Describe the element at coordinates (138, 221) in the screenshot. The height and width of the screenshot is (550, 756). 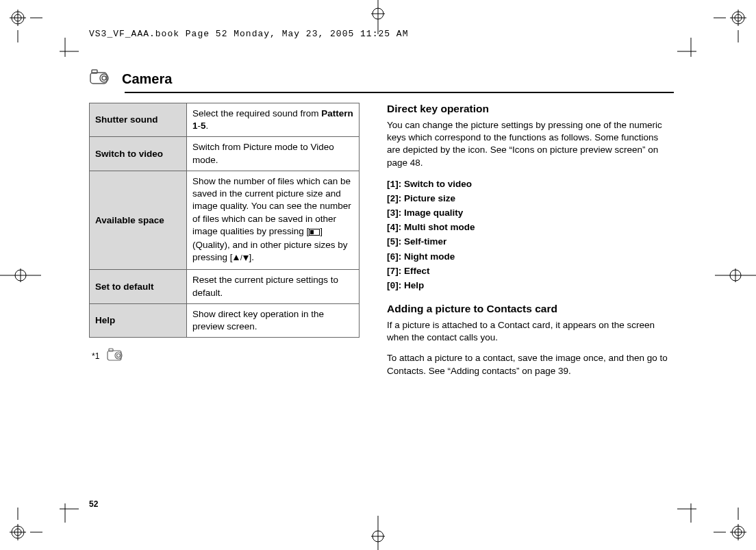
I see `setting-key: Available space` at that location.